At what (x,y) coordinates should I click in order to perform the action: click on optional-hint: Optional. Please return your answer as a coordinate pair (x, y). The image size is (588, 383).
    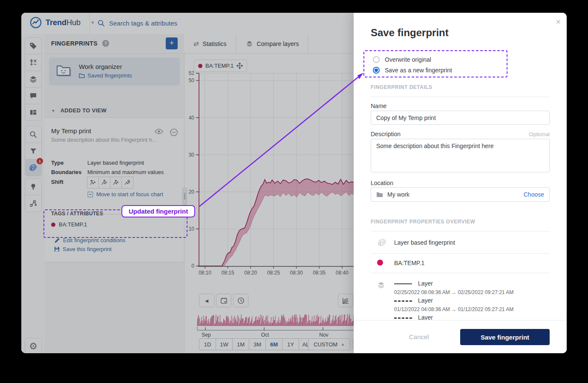
    Looking at the image, I should click on (539, 134).